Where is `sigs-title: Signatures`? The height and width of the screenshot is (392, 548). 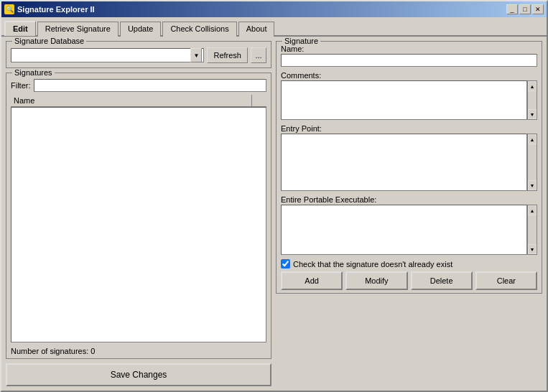 sigs-title: Signatures is located at coordinates (33, 73).